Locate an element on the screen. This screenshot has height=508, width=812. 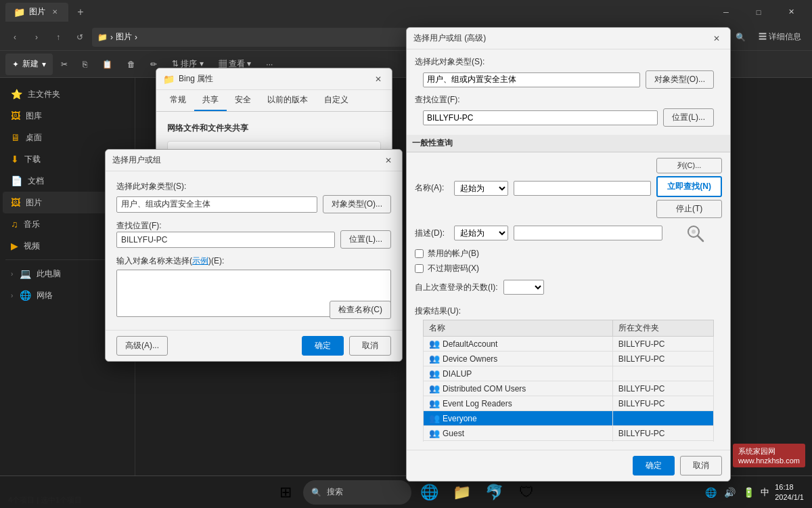
sidebar-item-home: ⭐ 主文件夹 is located at coordinates (68, 94).